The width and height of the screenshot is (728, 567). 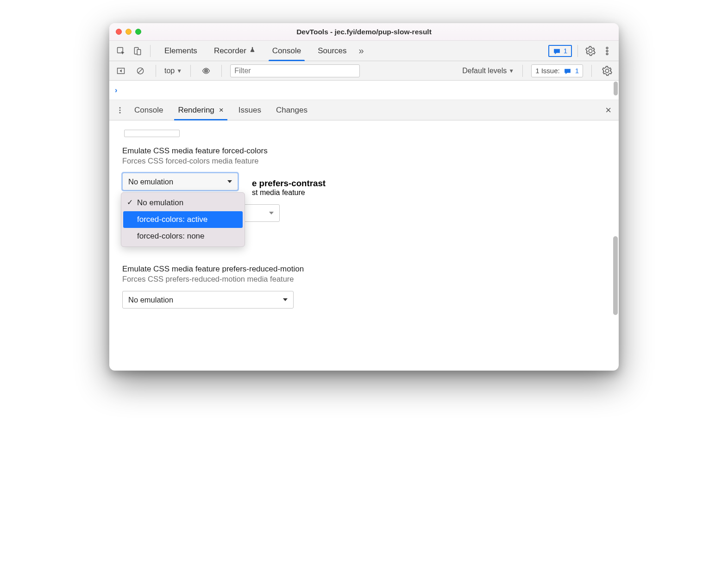 I want to click on tab-console: Console, so click(x=287, y=51).